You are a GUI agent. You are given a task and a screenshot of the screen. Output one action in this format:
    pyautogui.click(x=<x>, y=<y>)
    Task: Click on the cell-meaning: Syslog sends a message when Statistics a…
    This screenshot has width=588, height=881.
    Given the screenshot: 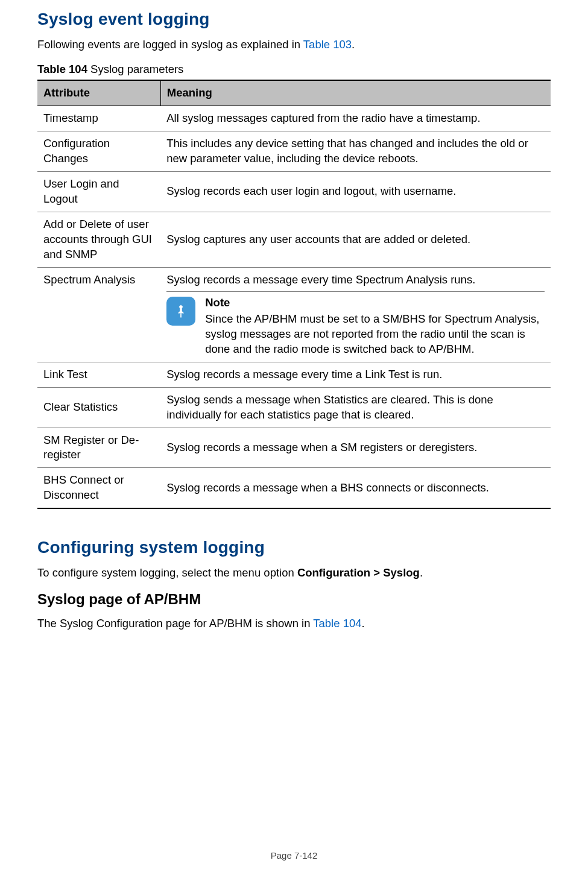 What is the action you would take?
    pyautogui.click(x=356, y=408)
    